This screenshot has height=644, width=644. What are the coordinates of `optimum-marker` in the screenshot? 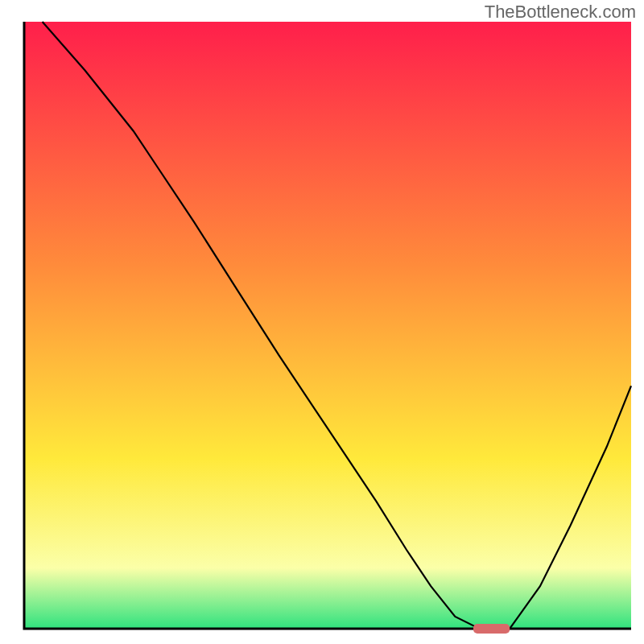 It's located at (491, 629).